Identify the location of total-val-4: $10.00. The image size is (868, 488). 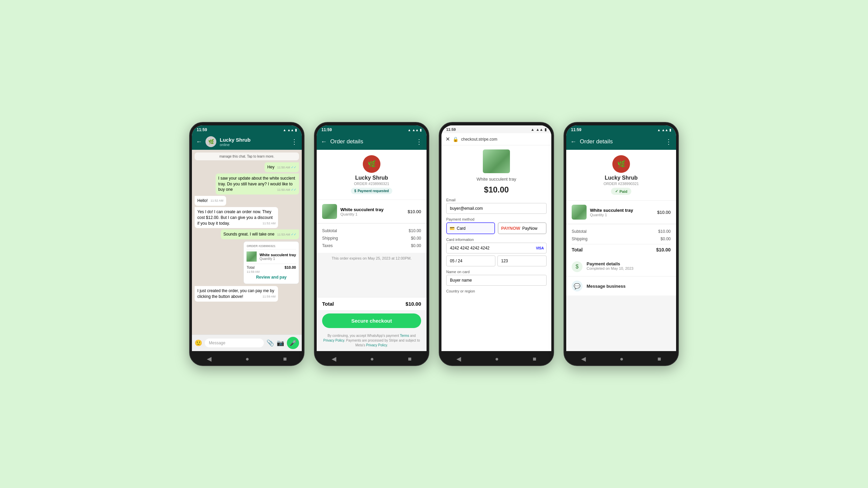
(663, 250).